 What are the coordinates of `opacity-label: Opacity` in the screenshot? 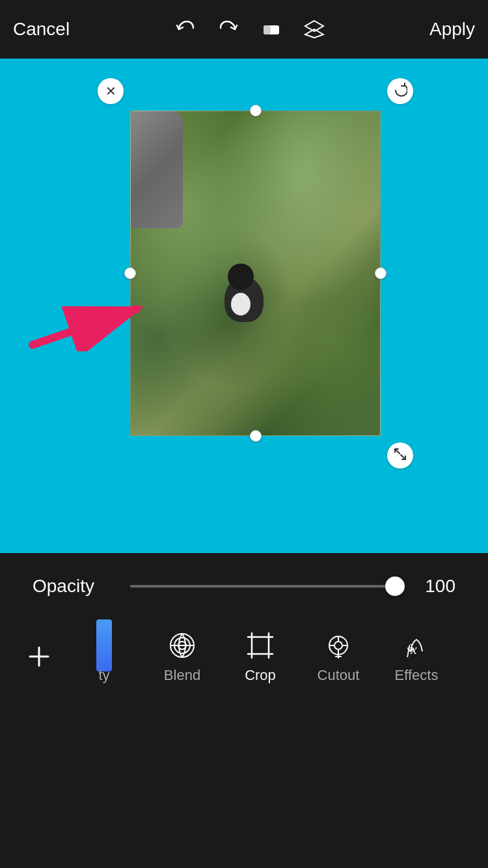 It's located at (75, 586).